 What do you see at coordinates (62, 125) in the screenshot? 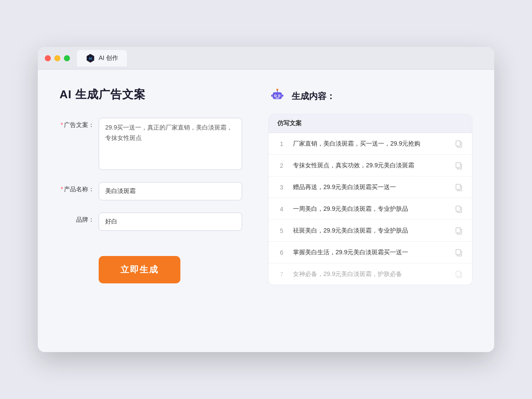
I see `ad-copy-required: *` at bounding box center [62, 125].